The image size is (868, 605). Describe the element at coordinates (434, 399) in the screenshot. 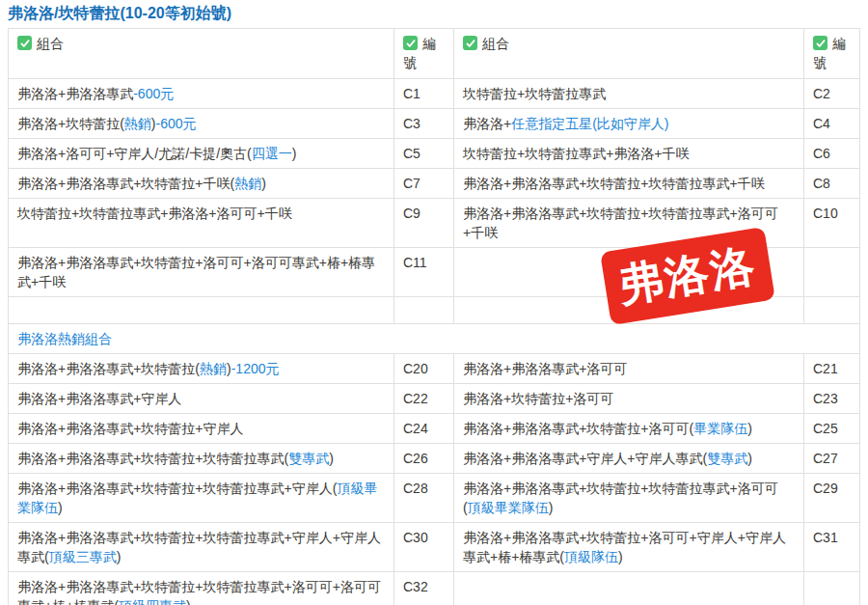

I see `table-row: 弗洛洛+弗洛洛專武+守岸人C22弗洛洛+坎特蕾拉+洛可可C23` at that location.